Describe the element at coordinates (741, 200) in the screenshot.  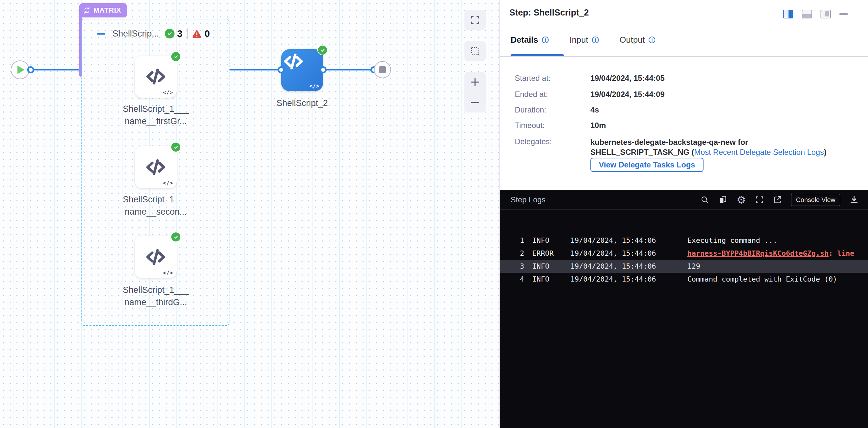
I see `gear-icon: ⚙` at that location.